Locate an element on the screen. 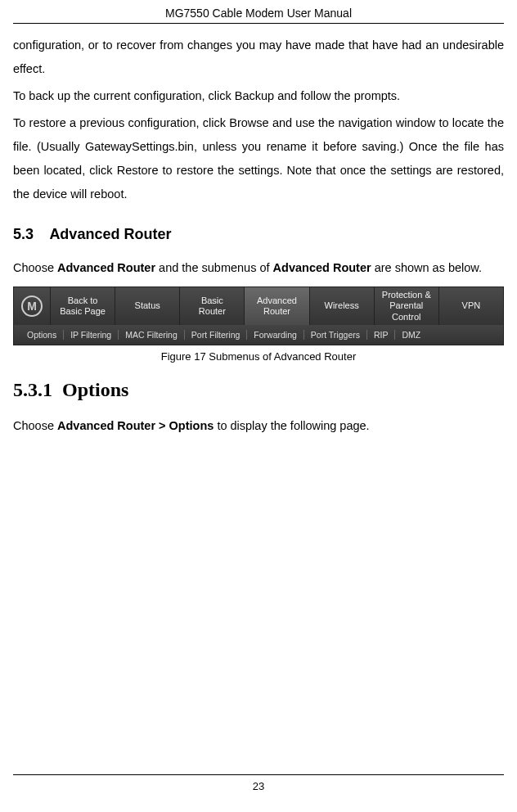 Image resolution: width=517 pixels, height=812 pixels. page-header: MG7550 Cable Modem User Manual is located at coordinates (258, 15).